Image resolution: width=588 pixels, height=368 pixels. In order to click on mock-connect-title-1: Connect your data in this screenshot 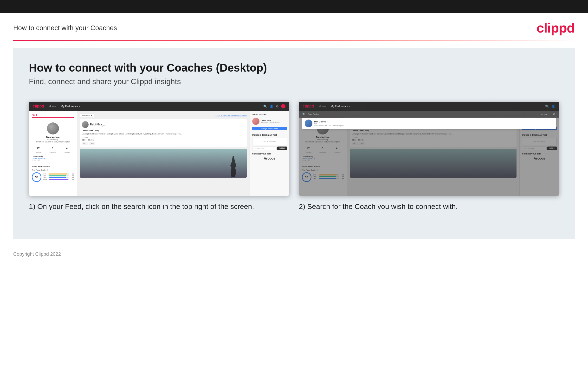, I will do `click(270, 154)`.